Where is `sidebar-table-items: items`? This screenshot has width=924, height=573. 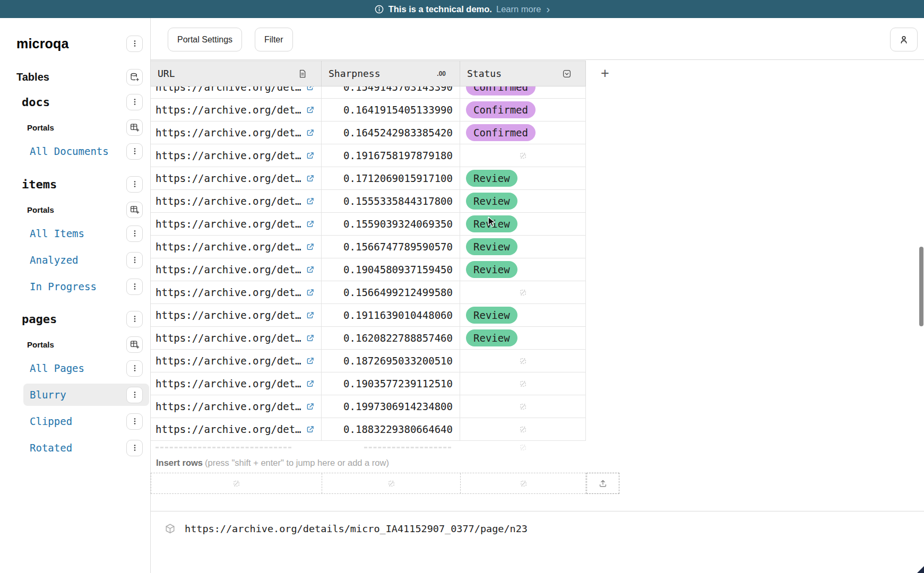 sidebar-table-items: items is located at coordinates (75, 184).